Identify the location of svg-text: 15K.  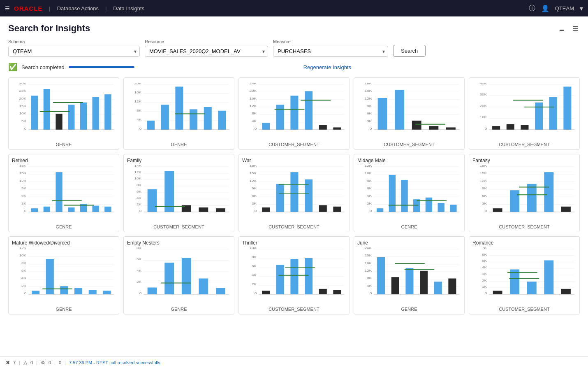
(253, 173).